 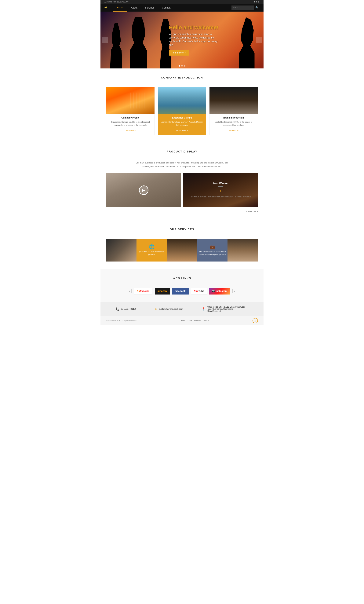 What do you see at coordinates (212, 253) in the screenshot?
I see `service-text-2: offer related business and technical ser…` at bounding box center [212, 253].